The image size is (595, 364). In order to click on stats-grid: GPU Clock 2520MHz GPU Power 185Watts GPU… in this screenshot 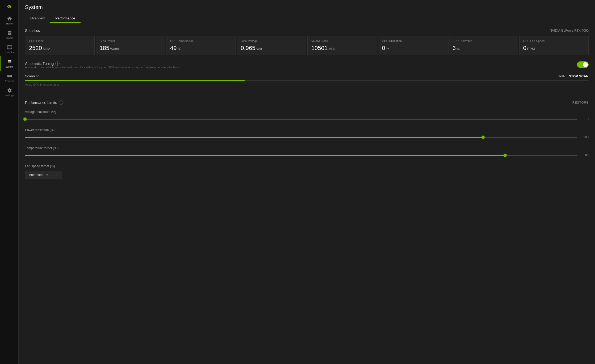, I will do `click(307, 45)`.